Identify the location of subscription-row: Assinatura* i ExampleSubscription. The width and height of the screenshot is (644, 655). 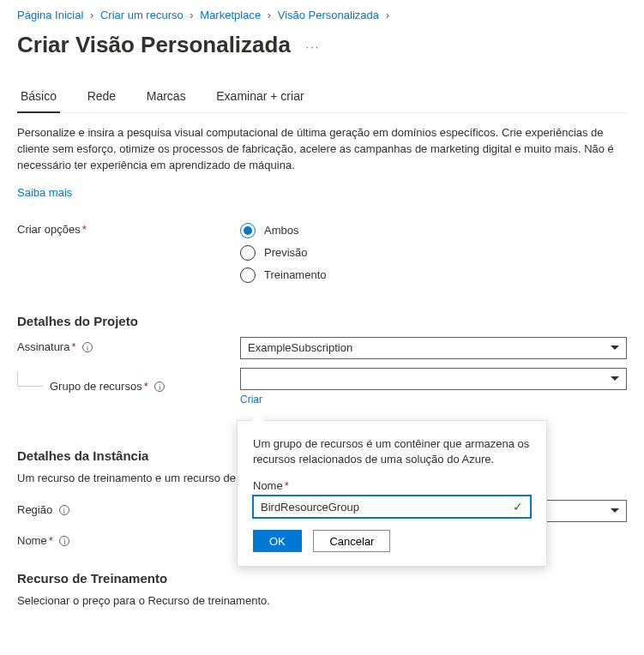
(322, 348).